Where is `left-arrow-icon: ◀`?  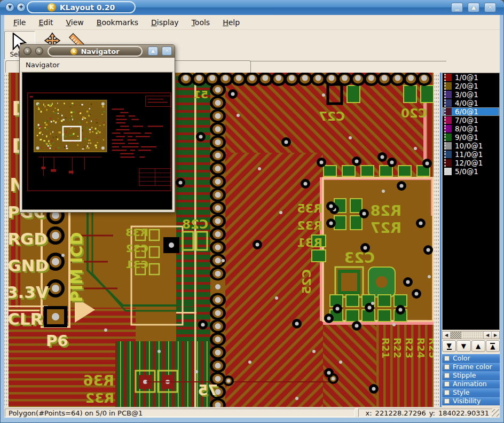 left-arrow-icon: ◀ is located at coordinates (446, 335).